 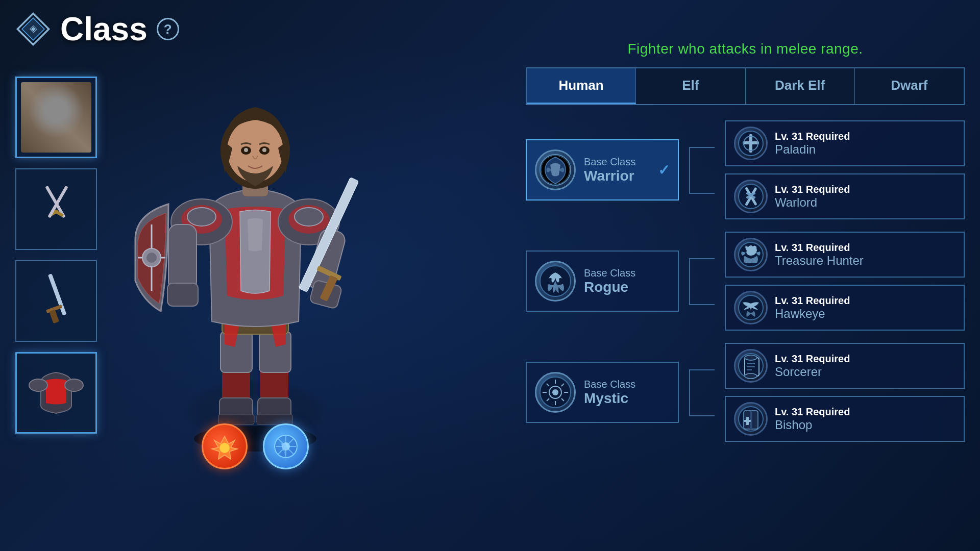 I want to click on warlord-text: Lv. 31 Required Warlord, so click(x=813, y=197).